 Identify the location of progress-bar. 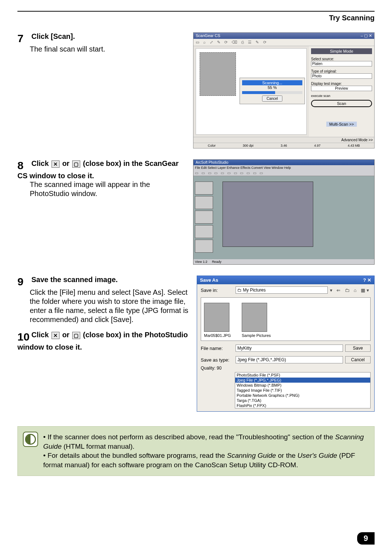
(272, 93).